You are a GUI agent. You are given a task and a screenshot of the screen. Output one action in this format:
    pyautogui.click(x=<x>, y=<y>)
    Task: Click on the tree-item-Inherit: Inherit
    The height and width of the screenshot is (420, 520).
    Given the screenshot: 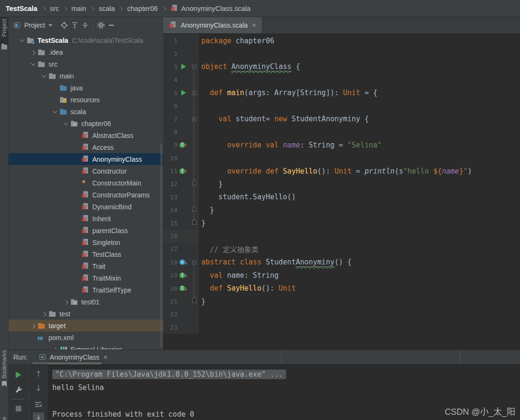 What is the action you would take?
    pyautogui.click(x=86, y=219)
    